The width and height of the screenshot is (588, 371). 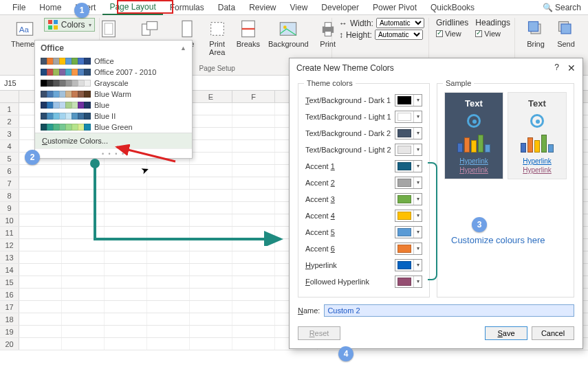 What do you see at coordinates (492, 34) in the screenshot?
I see `headings-view-check: View` at bounding box center [492, 34].